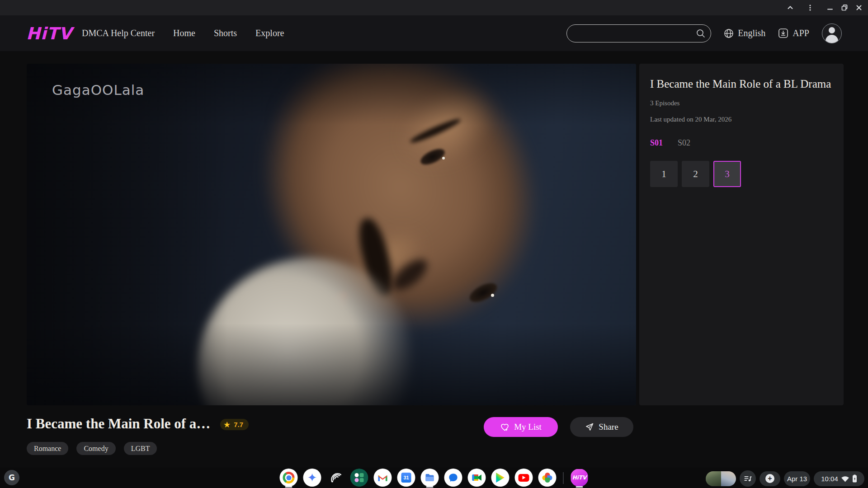 Image resolution: width=868 pixels, height=488 pixels. Describe the element at coordinates (741, 143) in the screenshot. I see `season-tabs: S01 S02` at that location.